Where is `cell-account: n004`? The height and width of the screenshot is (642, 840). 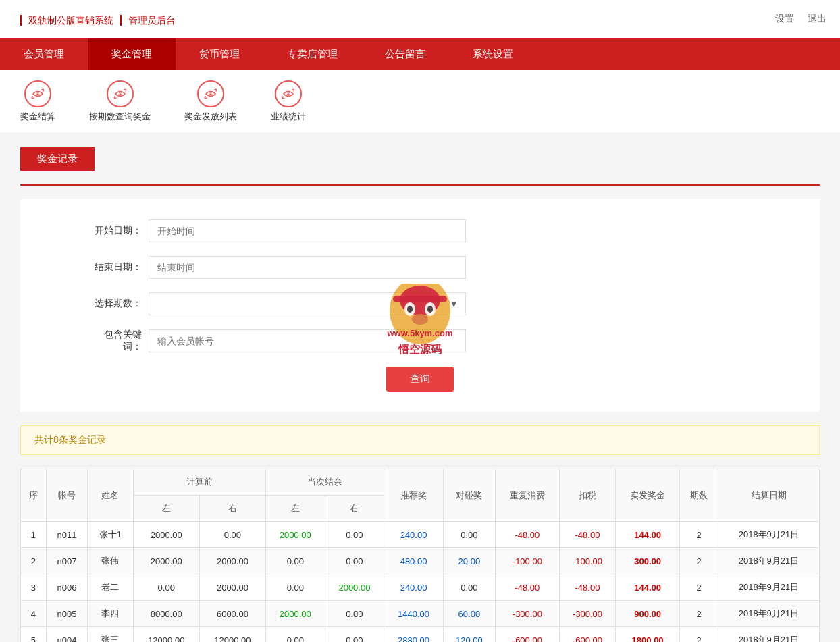 cell-account: n004 is located at coordinates (66, 635).